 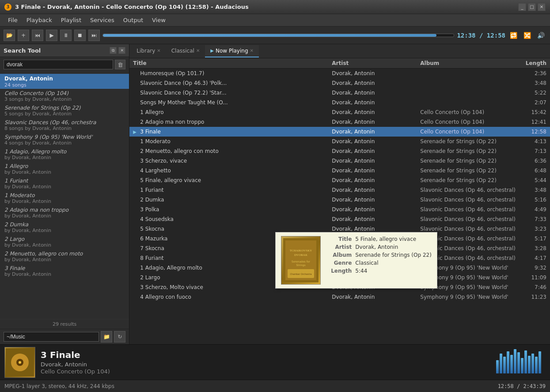 I want to click on row-artist-0: Dvorak, Antonin, so click(x=376, y=73).